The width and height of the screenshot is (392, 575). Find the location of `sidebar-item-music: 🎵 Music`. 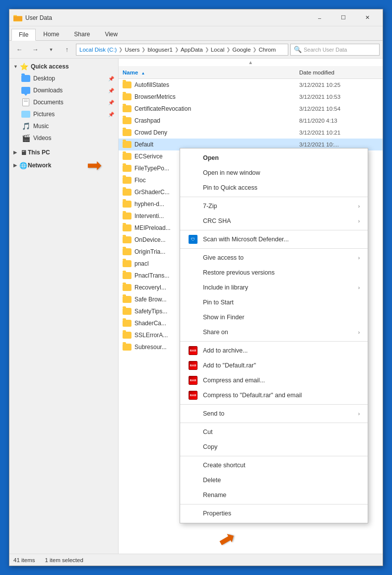

sidebar-item-music: 🎵 Music is located at coordinates (64, 126).